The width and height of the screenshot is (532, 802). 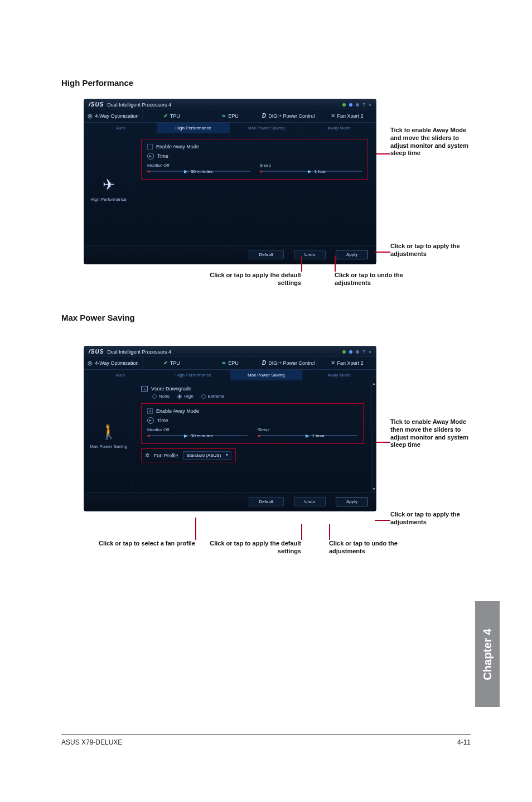 What do you see at coordinates (252, 436) in the screenshot?
I see `settings-panel: ∿ Vcore Downgrade None High Extreme ✓ En…` at bounding box center [252, 436].